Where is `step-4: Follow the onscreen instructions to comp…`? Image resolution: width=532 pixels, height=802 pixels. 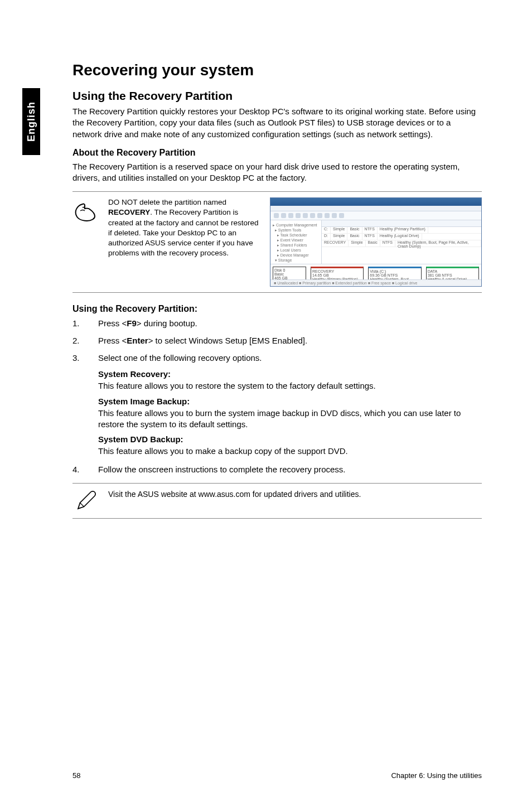
step-4: Follow the onscreen instructions to comp… is located at coordinates (277, 470).